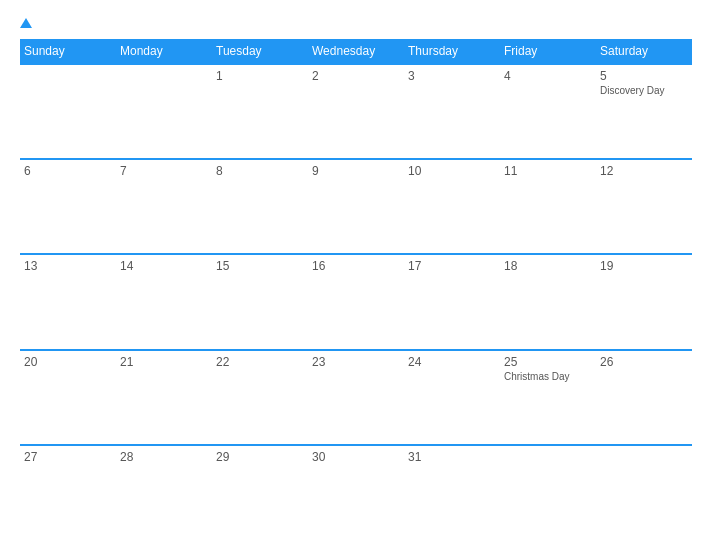  I want to click on day-number: 12, so click(644, 171).